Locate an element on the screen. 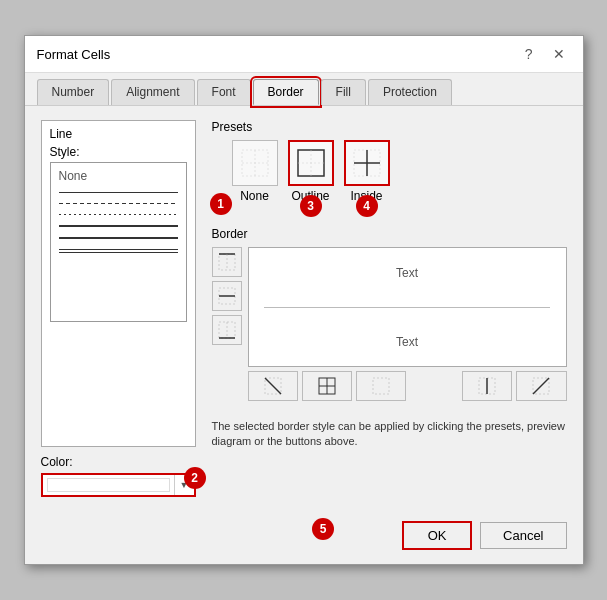 This screenshot has height=600, width=607. close-button: ✕ is located at coordinates (559, 54).